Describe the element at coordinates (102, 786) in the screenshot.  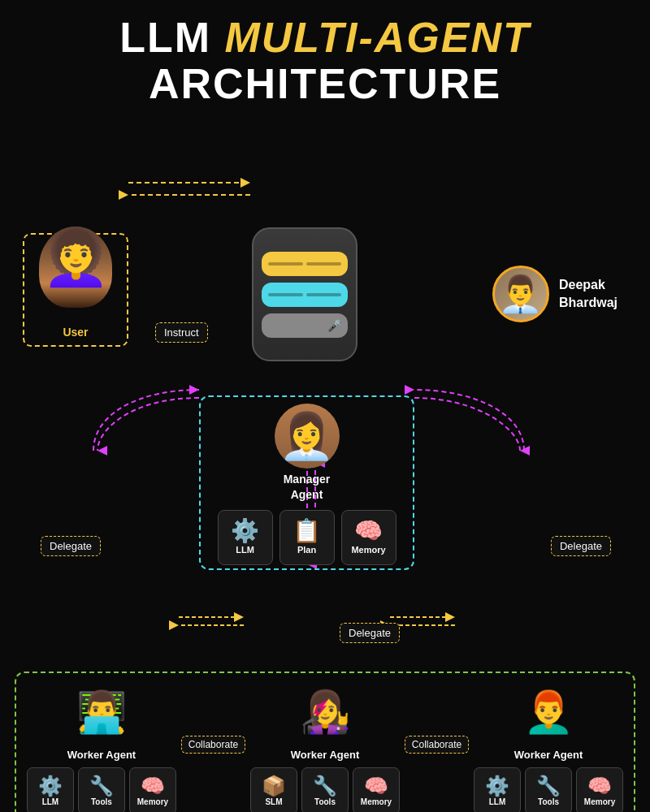
I see `w1-tools-icon: 🔧` at that location.